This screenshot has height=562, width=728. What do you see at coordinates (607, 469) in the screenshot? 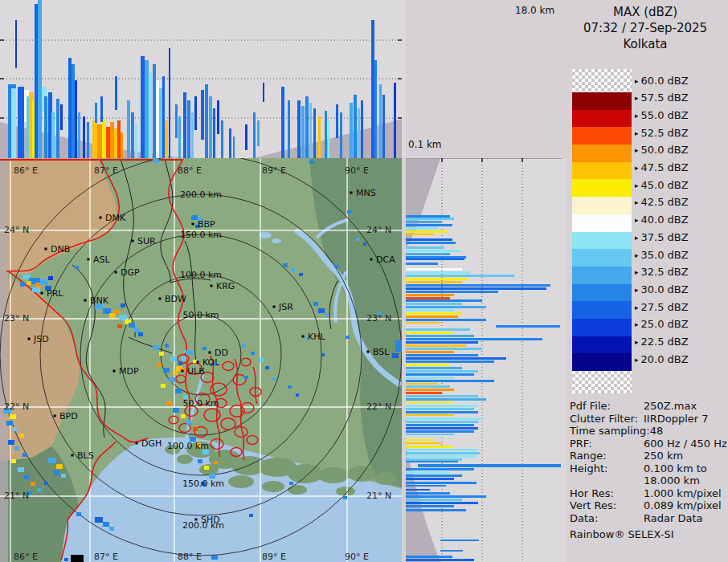
I see `metadata-label: Height:` at bounding box center [607, 469].